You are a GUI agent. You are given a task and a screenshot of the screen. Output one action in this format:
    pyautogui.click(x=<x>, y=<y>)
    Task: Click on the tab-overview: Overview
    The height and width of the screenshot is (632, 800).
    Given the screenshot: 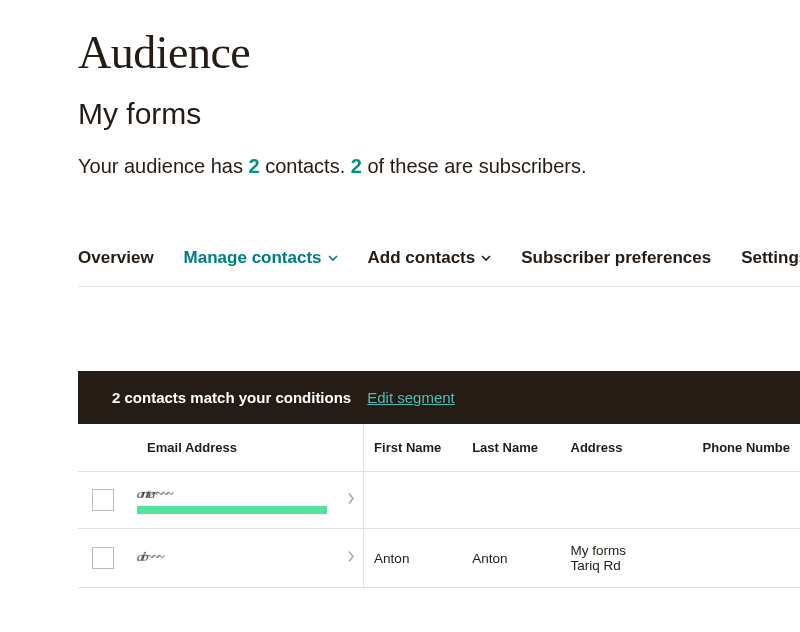 What is the action you would take?
    pyautogui.click(x=116, y=267)
    